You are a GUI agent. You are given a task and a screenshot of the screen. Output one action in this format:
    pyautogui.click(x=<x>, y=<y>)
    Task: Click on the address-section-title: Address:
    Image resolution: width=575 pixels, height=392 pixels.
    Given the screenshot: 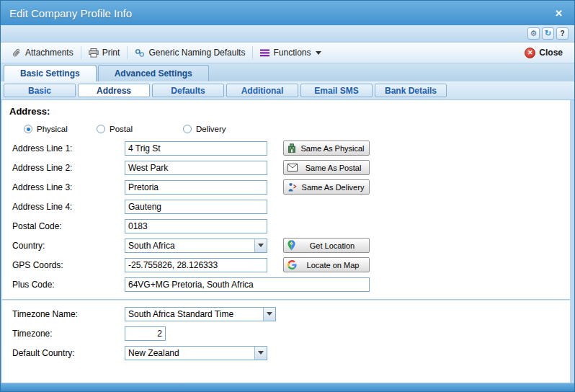 What is the action you would take?
    pyautogui.click(x=286, y=112)
    